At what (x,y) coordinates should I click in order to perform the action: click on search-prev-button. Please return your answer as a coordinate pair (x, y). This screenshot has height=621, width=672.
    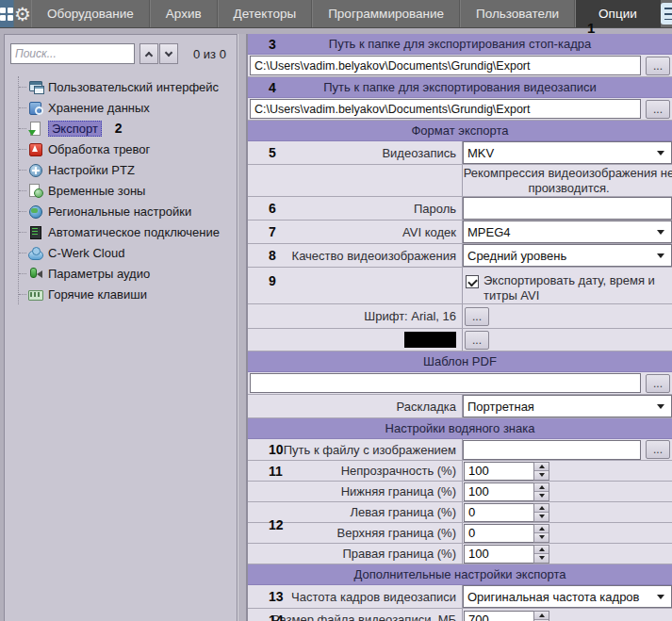
    Looking at the image, I should click on (149, 54).